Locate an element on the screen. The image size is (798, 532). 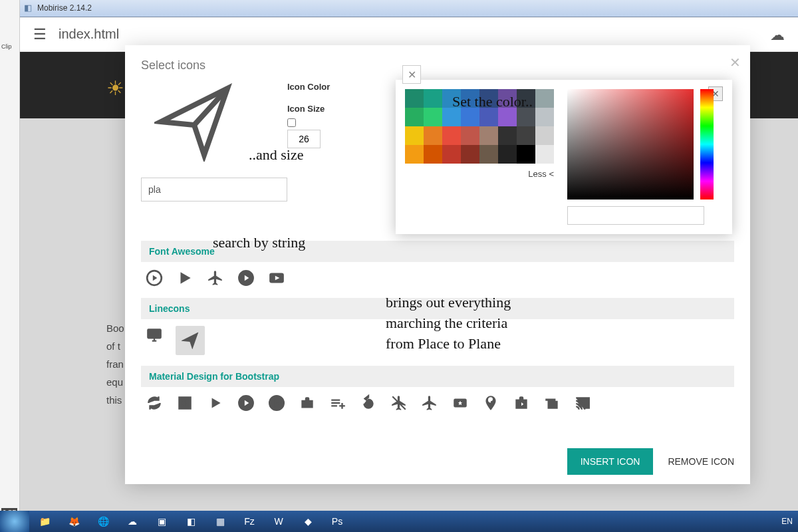
color-picker-popup: ✕ Less < ✕ is located at coordinates (564, 157).